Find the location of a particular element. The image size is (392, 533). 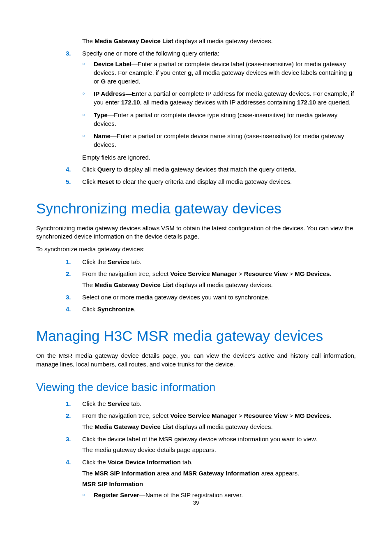

heading-viewing-basic-info: Viewing the device basic information is located at coordinates (196, 387).